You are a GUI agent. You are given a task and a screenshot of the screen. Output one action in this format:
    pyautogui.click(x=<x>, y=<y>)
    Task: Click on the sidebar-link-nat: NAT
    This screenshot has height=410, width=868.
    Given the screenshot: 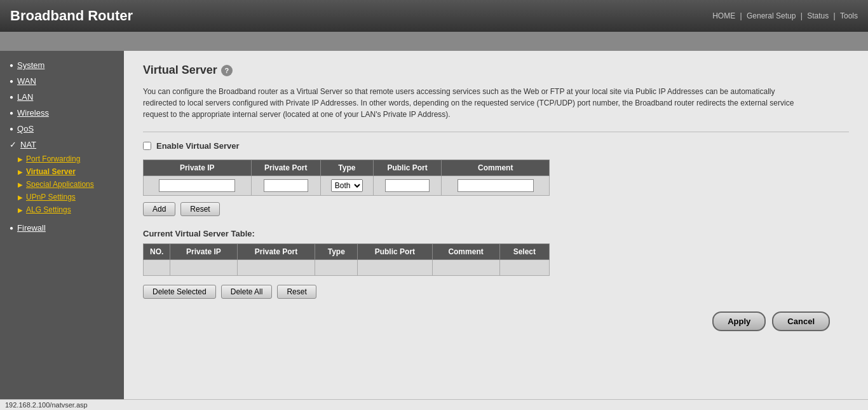 What is the action you would take?
    pyautogui.click(x=28, y=145)
    